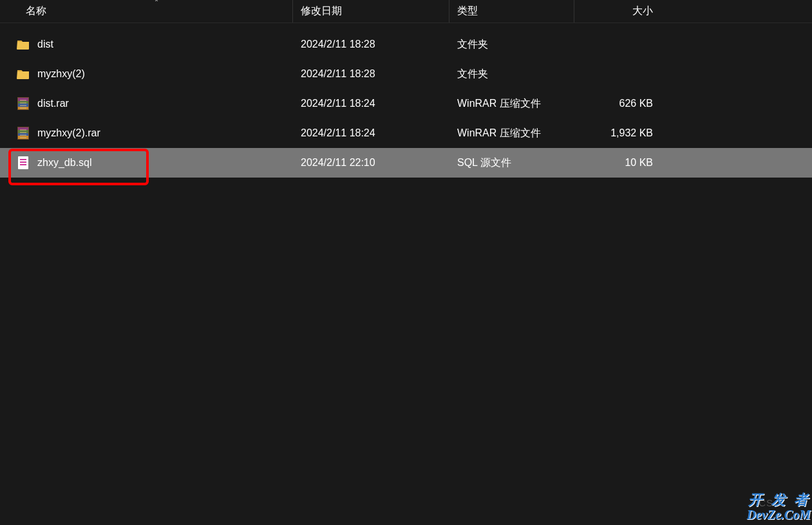  Describe the element at coordinates (636, 104) in the screenshot. I see `file-size: 626 KB` at that location.